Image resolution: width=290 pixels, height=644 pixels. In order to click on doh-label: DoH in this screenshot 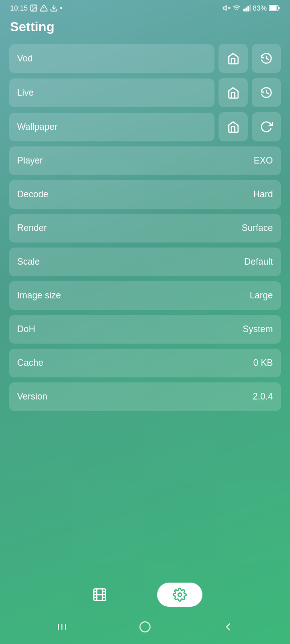, I will do `click(26, 329)`.